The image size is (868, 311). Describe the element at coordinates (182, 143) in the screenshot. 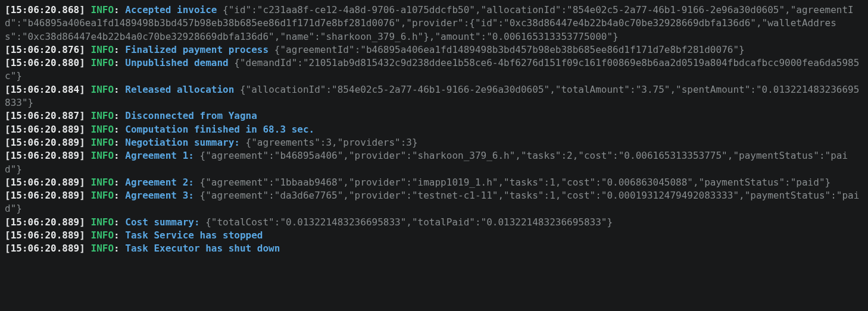

I see `log-message: Negotiation summary:` at that location.